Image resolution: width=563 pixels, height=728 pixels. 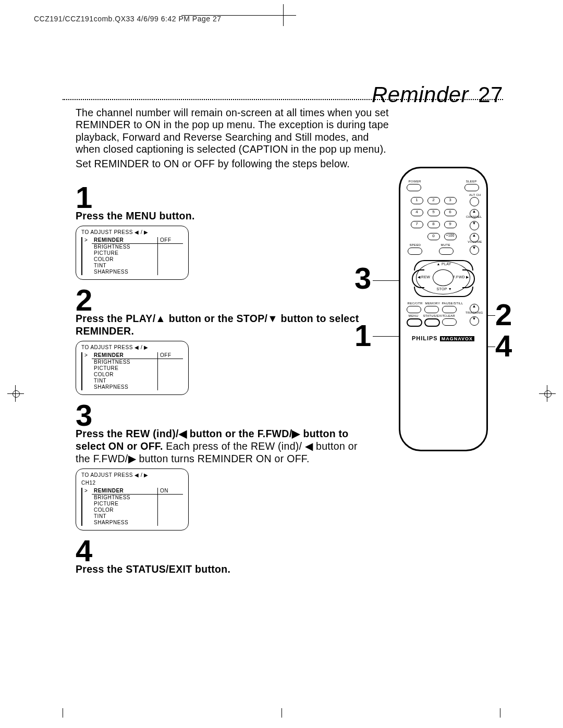 I want to click on label-tracking: TRACKING, so click(x=474, y=313).